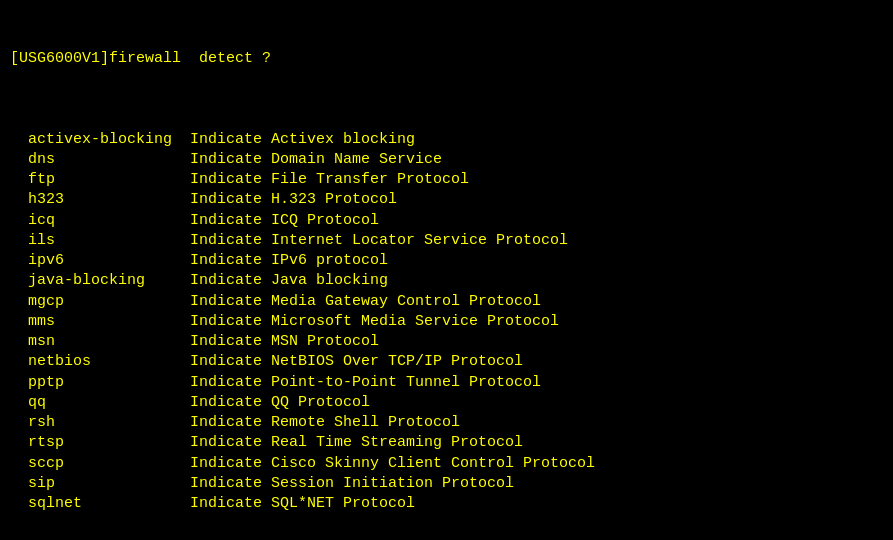 Image resolution: width=893 pixels, height=540 pixels. What do you see at coordinates (446, 281) in the screenshot?
I see `table-row: java-blockingIndicate Java blocking` at bounding box center [446, 281].